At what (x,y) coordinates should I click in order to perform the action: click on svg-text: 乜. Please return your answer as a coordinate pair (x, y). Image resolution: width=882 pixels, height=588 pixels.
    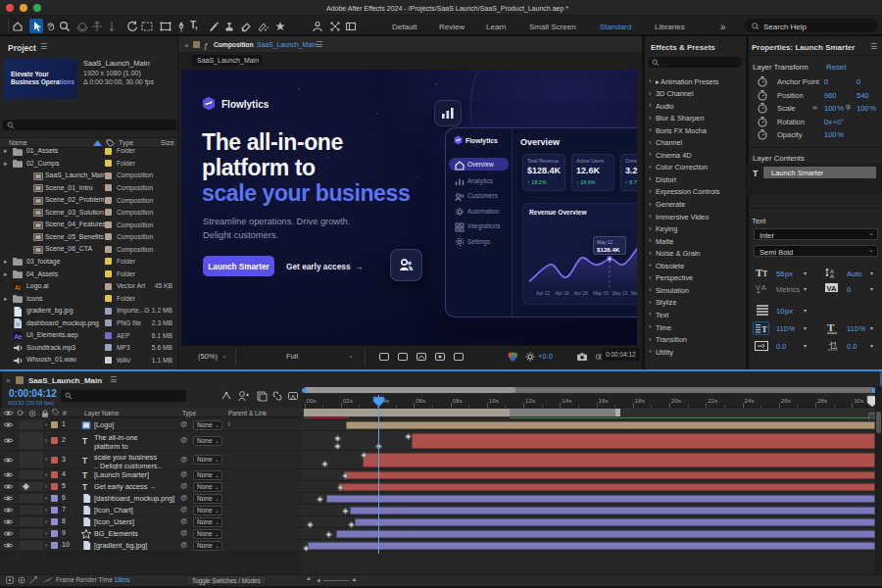
    Looking at the image, I should click on (833, 345).